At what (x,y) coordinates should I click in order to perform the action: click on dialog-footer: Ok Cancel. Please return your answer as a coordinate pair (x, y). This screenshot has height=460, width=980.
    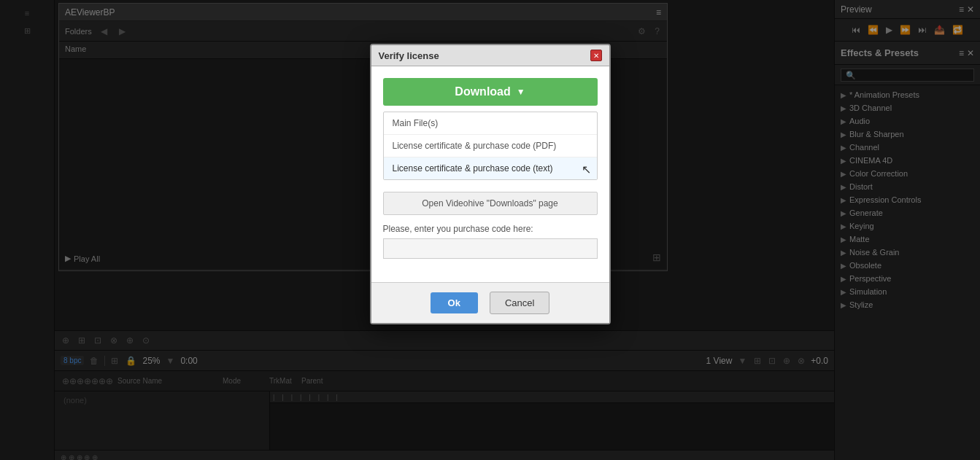
    Looking at the image, I should click on (490, 303).